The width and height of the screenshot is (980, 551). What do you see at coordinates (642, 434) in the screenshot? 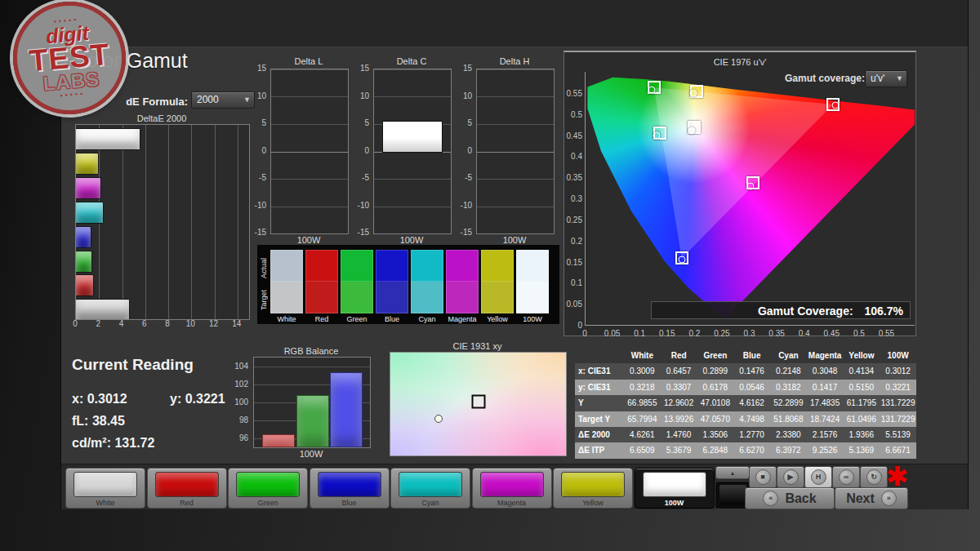
I see `table-value-cell: 4.6261` at bounding box center [642, 434].